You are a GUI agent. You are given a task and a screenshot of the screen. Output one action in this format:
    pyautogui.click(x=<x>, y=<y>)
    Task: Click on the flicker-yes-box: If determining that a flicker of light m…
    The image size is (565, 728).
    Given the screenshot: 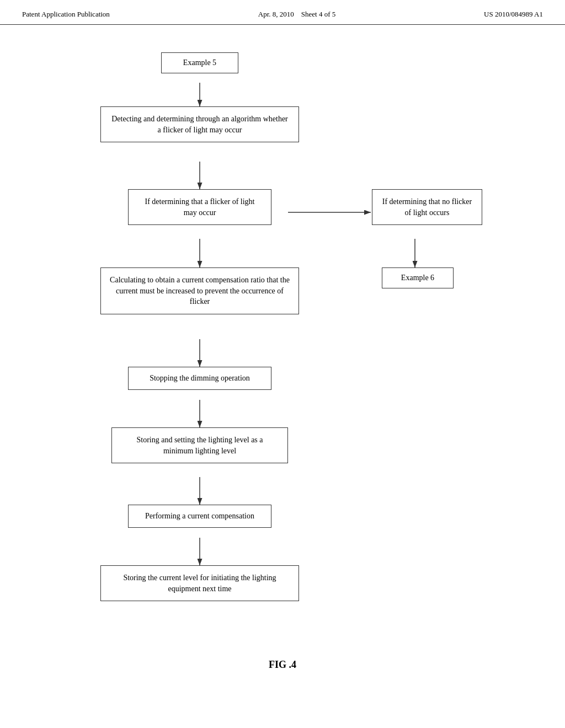 What is the action you would take?
    pyautogui.click(x=200, y=207)
    